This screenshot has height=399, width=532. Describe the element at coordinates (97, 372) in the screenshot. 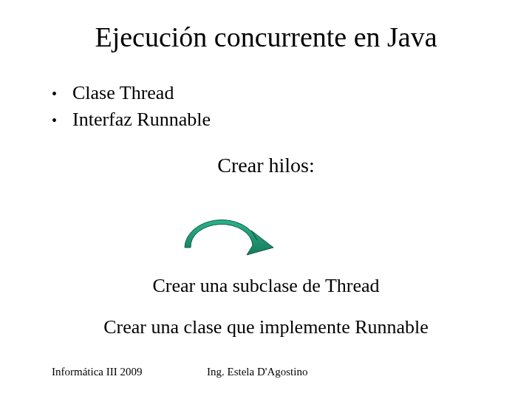

I see `footer-left: Informática III 2009` at that location.